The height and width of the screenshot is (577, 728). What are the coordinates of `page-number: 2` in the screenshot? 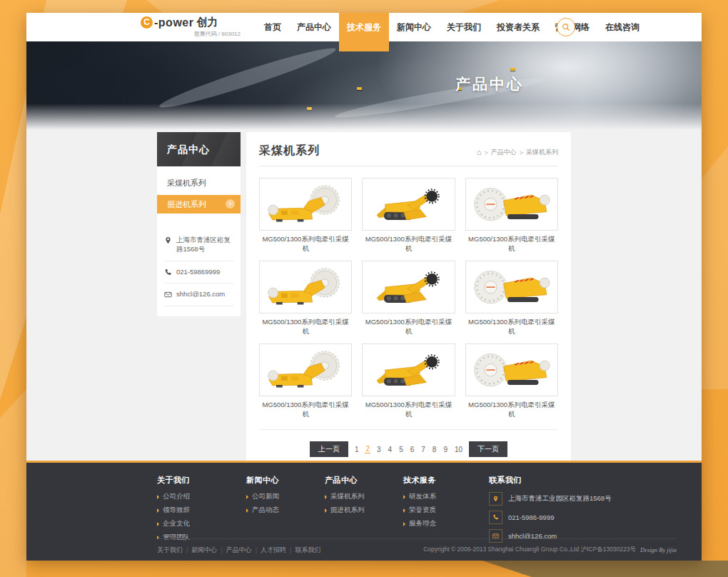 It's located at (368, 449).